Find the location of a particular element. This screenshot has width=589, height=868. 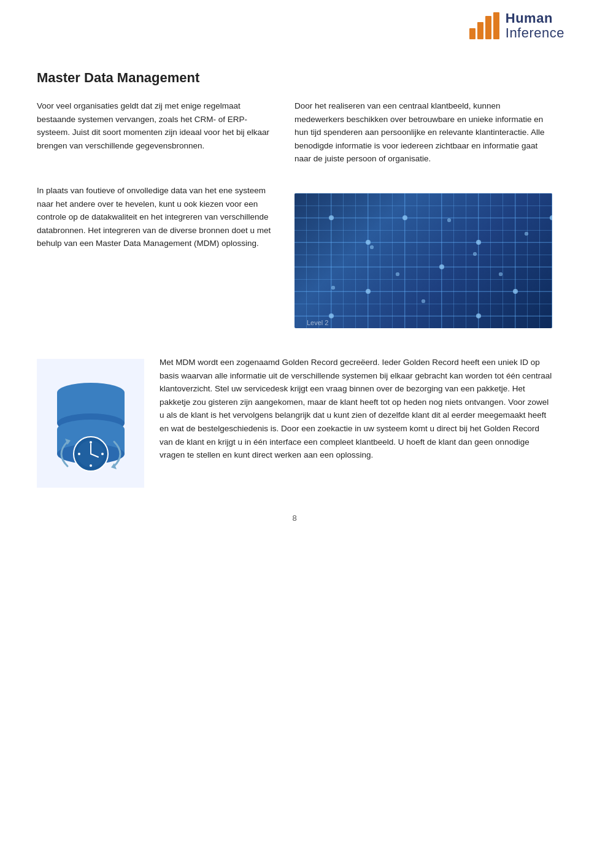

page-number: 8 is located at coordinates (294, 524).